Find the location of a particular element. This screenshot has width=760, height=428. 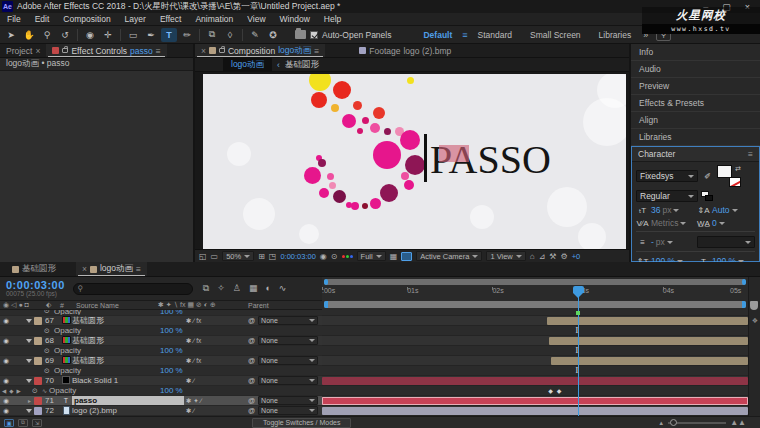

tab-effect-controls: Effect Controls passo ≡ is located at coordinates (106, 50).